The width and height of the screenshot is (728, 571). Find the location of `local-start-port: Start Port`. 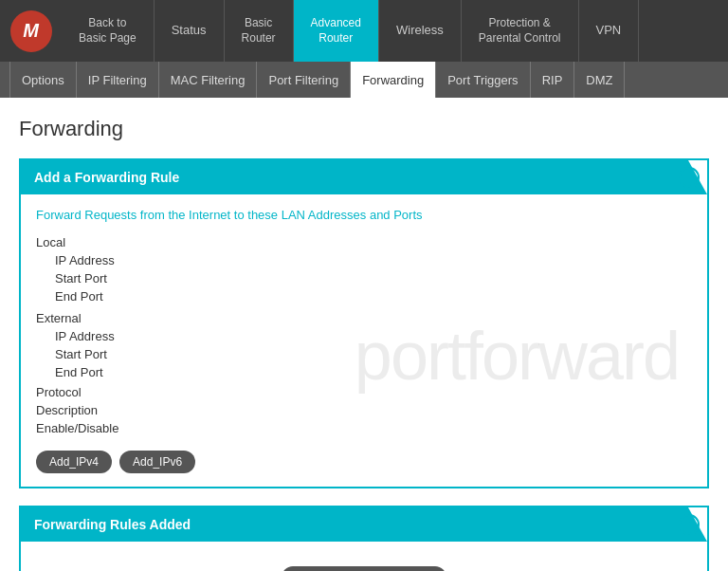

local-start-port: Start Port is located at coordinates (364, 279).